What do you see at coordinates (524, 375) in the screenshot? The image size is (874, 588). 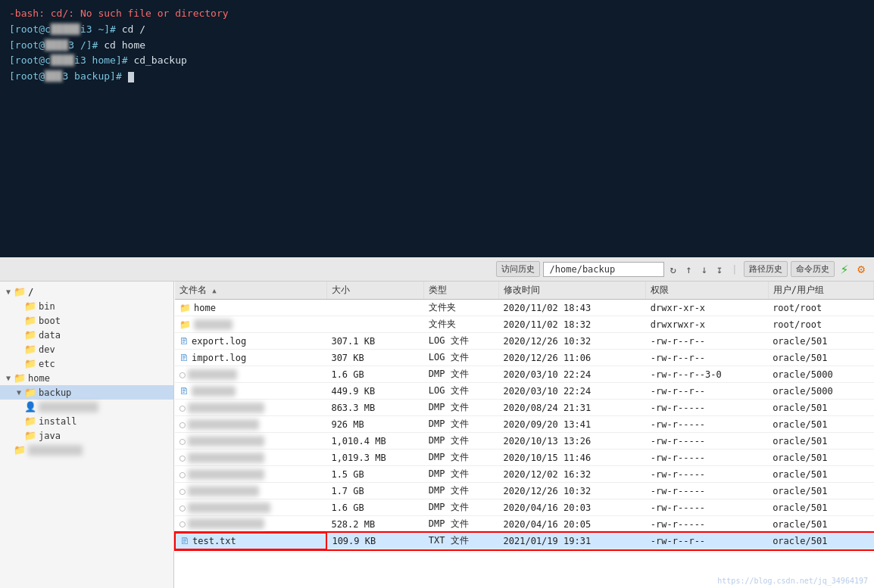 I see `table-row: ◯BLURRED_P1.6 GBDMP 文件2020/03/10 22:24-r…` at bounding box center [524, 375].